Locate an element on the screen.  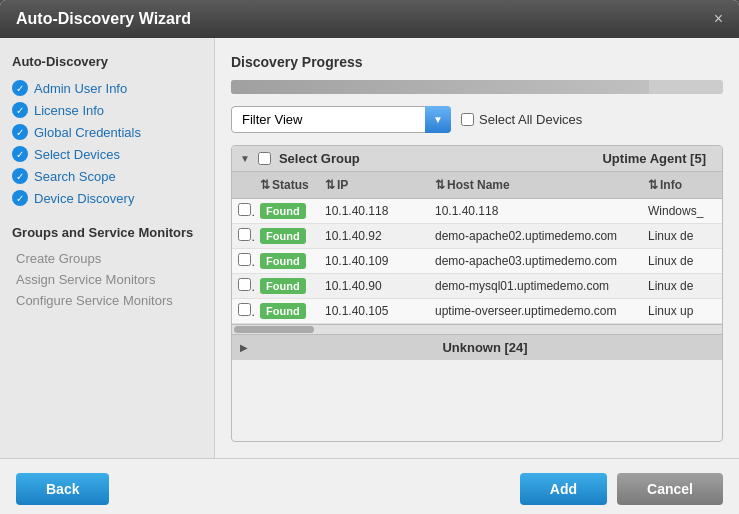
section-title: Discovery Progress is located at coordinates (477, 62).